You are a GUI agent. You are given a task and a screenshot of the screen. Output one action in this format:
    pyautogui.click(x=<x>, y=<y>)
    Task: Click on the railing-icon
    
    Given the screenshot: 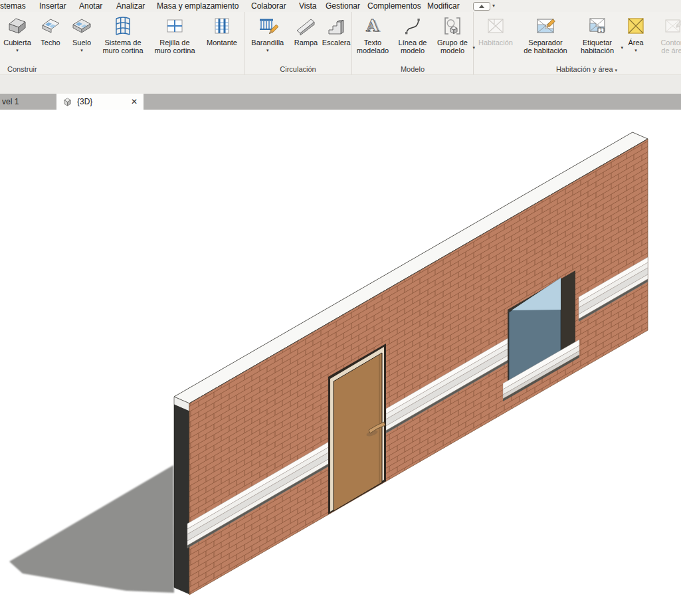 What is the action you would take?
    pyautogui.click(x=268, y=26)
    